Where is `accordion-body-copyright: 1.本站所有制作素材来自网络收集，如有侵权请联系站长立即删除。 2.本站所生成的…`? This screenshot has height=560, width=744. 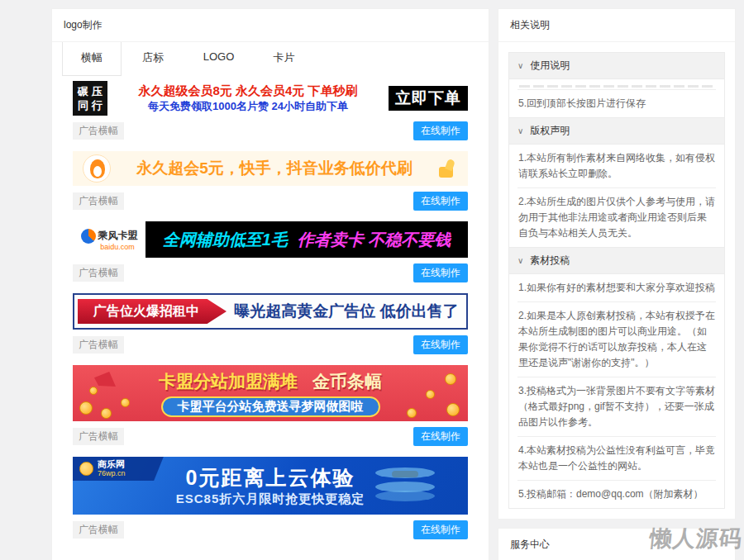 accordion-body-copyright: 1.本站所有制作素材来自网络收集，如有侵权请联系站长立即删除。 2.本站所生成的… is located at coordinates (617, 197).